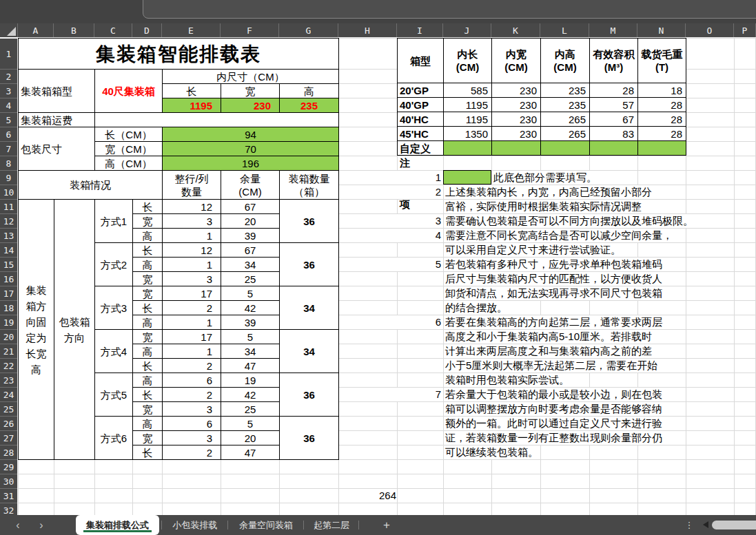  Describe the element at coordinates (689, 525) in the screenshot. I see `tab-overflow-menu-icon: ⋮` at that location.